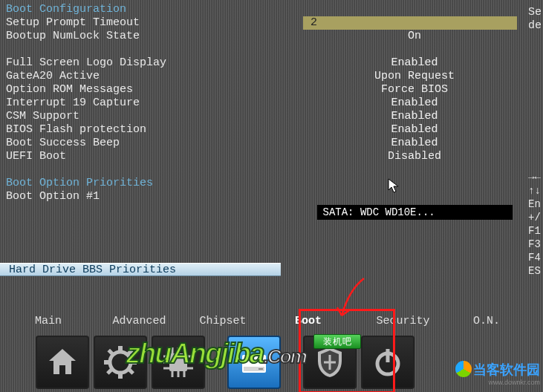 The width and height of the screenshot is (543, 392). I want to click on uefi-boot-value: Disabled, so click(414, 157).